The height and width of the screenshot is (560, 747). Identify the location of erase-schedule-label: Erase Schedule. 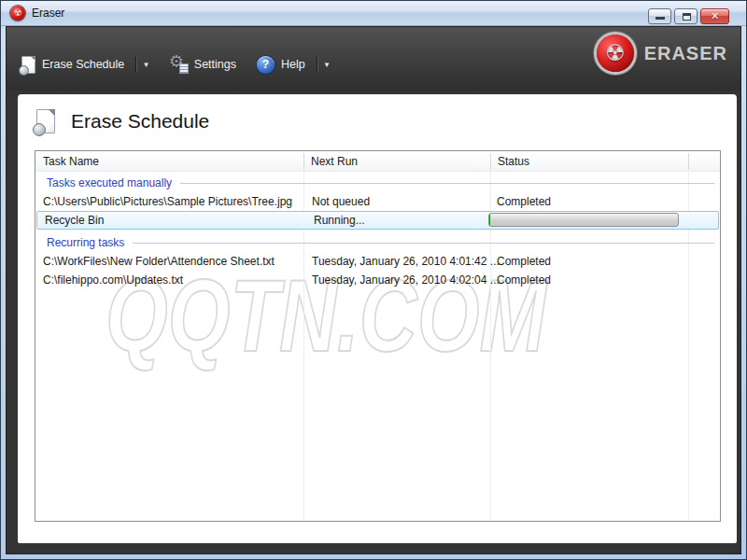
(83, 64).